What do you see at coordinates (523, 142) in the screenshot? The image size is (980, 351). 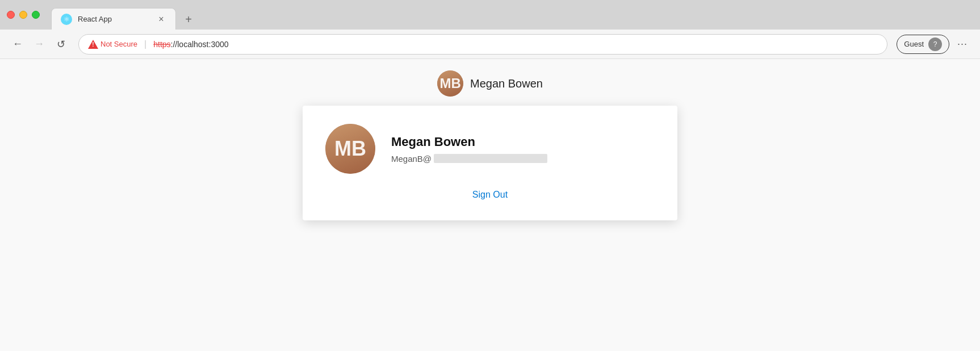 I see `popup-user-name: Megan Bowen` at bounding box center [523, 142].